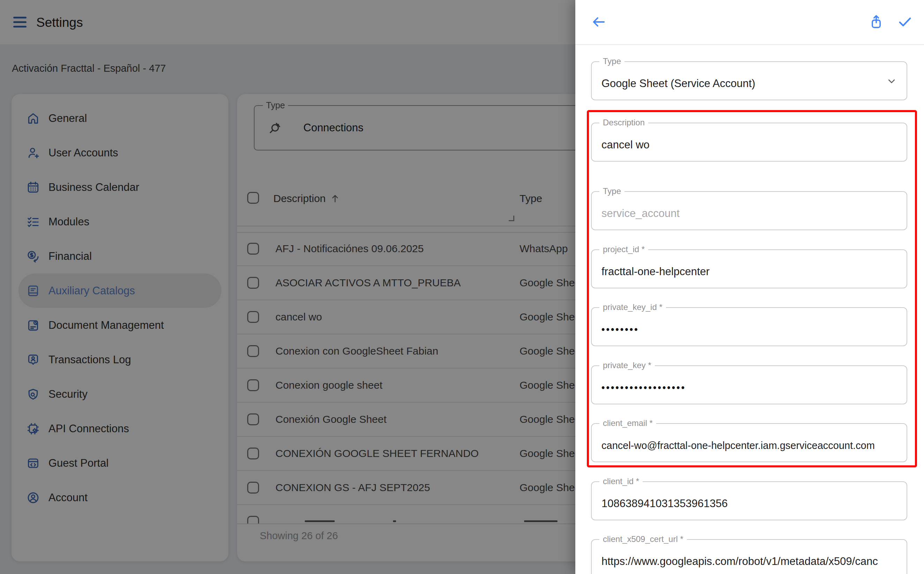 This screenshot has width=924, height=574. I want to click on field-type: TypeGoogle Sheet (Service Account), so click(749, 80).